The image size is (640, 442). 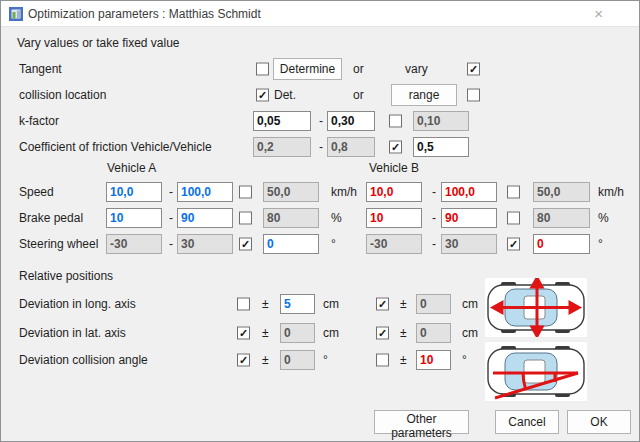 What do you see at coordinates (604, 218) in the screenshot?
I see `brake-b-unit: %` at bounding box center [604, 218].